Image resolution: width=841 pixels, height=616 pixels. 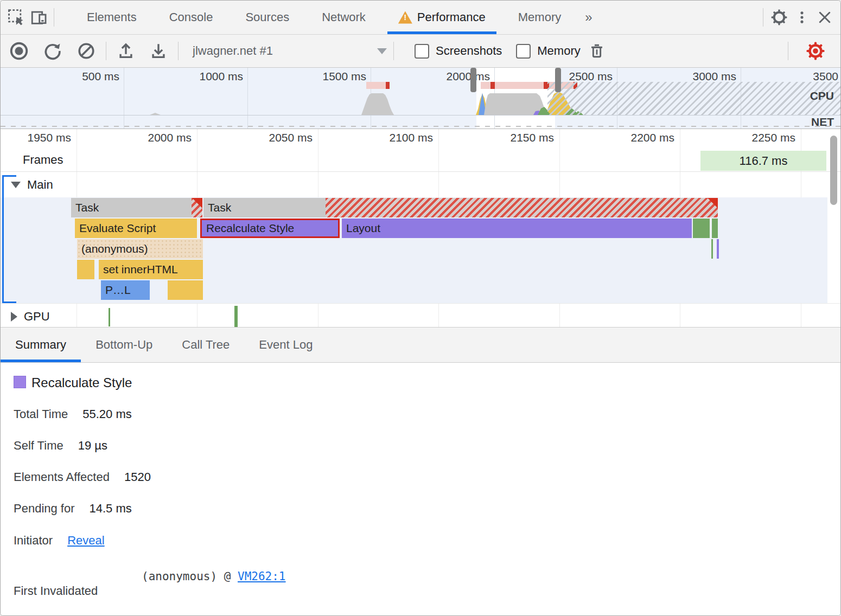 I want to click on capture-settings-button, so click(x=815, y=51).